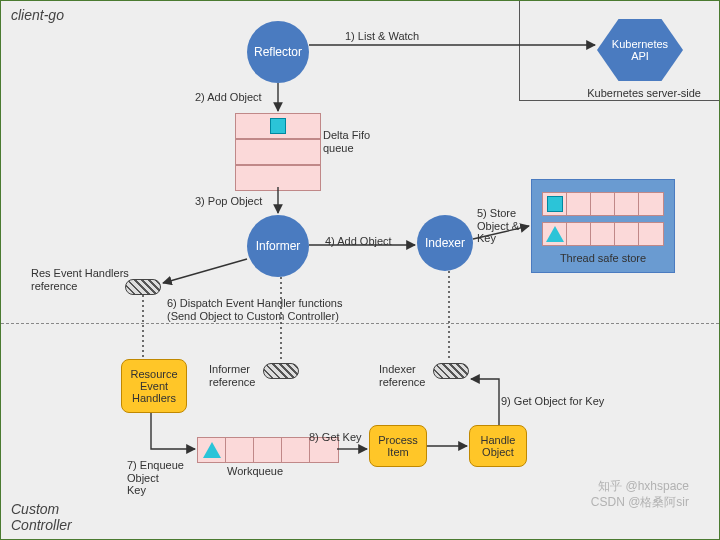 The height and width of the screenshot is (540, 720). What do you see at coordinates (402, 376) in the screenshot?
I see `indexer-ref-label: Indexer reference` at bounding box center [402, 376].